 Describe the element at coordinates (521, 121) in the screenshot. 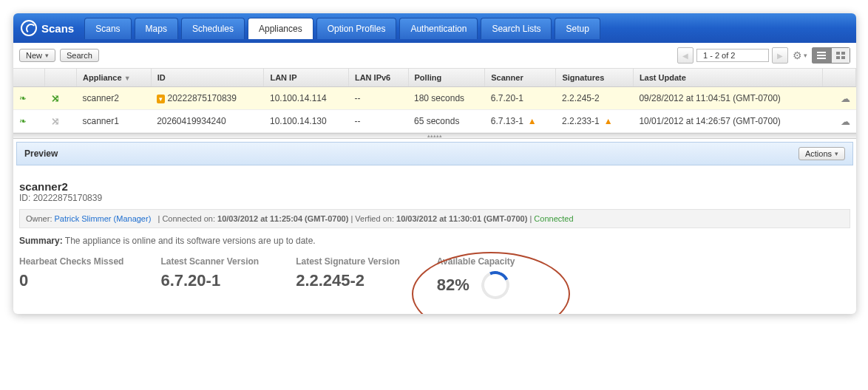

I see `cell-scanner: 6.7.13-1▲` at that location.